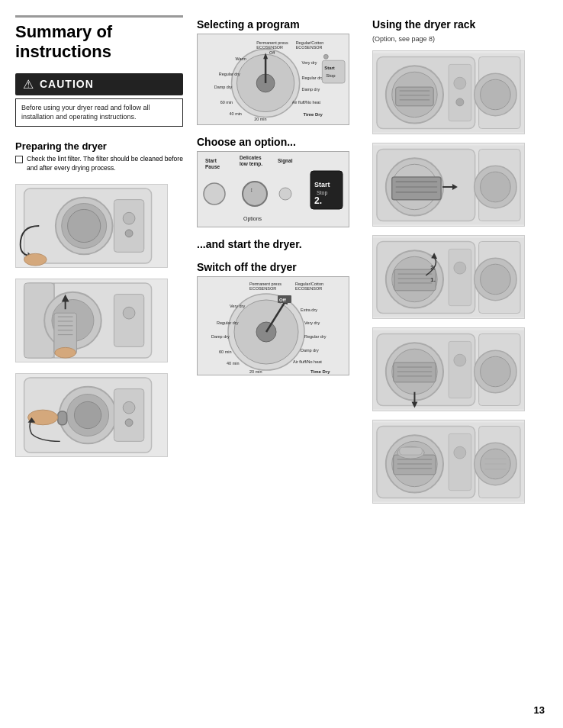 This screenshot has height=728, width=563. Describe the element at coordinates (457, 24) in the screenshot. I see `rack-title: Using the dryer rack` at that location.